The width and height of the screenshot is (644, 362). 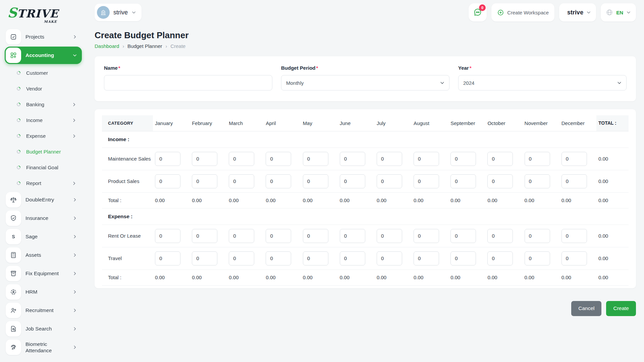 I want to click on budget-value-input-product-sales-august, so click(x=426, y=181).